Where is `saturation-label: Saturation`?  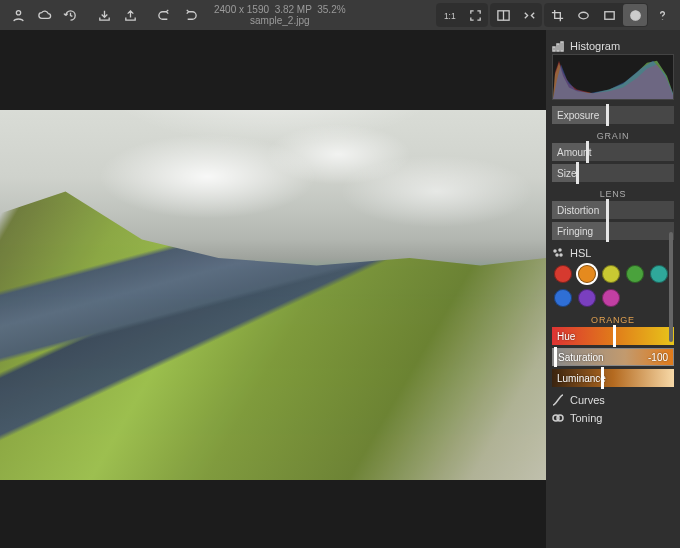 saturation-label: Saturation is located at coordinates (581, 358).